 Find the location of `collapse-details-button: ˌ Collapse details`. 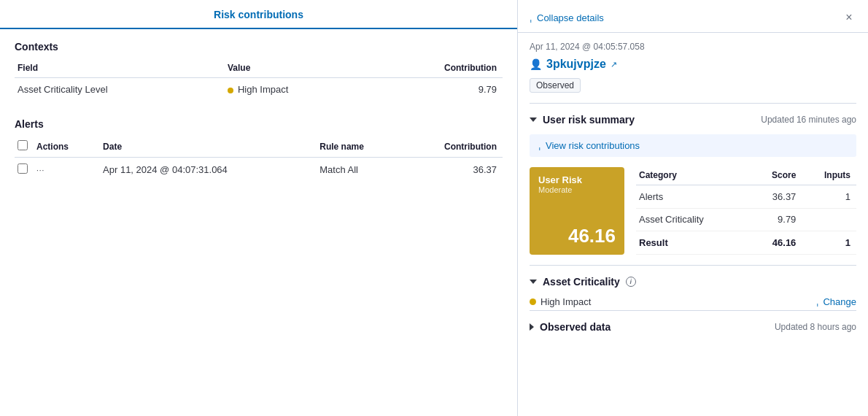

collapse-details-button: ˌ Collapse details is located at coordinates (567, 18).